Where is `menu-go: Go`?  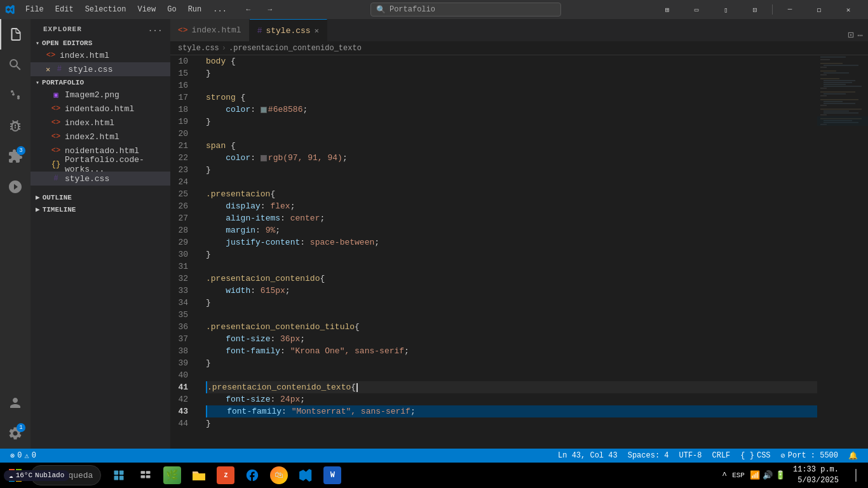
menu-go: Go is located at coordinates (172, 10).